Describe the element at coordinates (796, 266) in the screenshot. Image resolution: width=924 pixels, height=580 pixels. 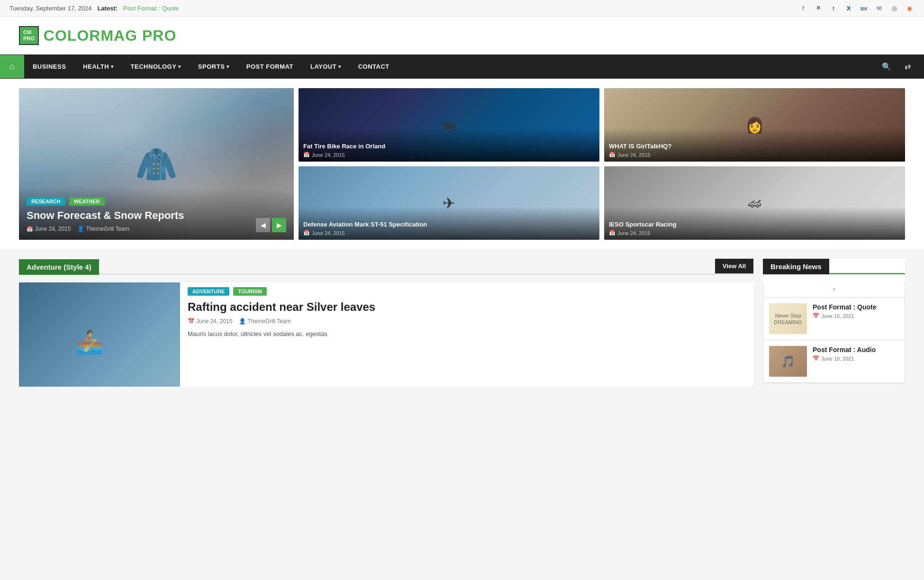
I see `breaking-news-title: Breaking News` at that location.